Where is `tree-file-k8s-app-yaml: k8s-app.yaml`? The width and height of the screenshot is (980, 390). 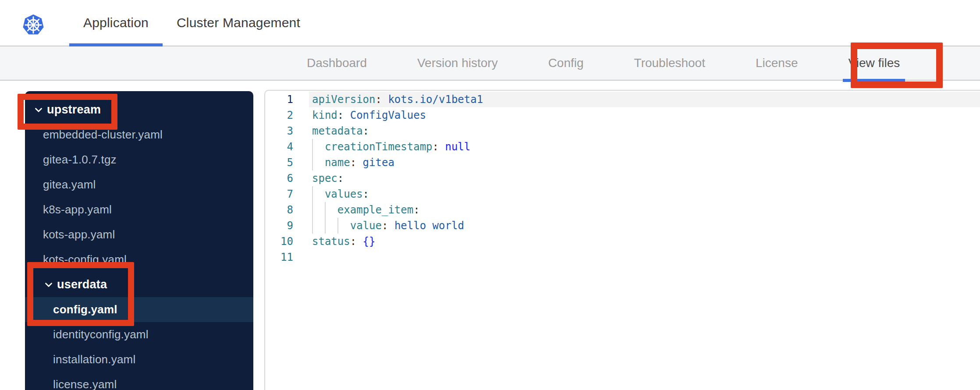
tree-file-k8s-app-yaml: k8s-app.yaml is located at coordinates (139, 209).